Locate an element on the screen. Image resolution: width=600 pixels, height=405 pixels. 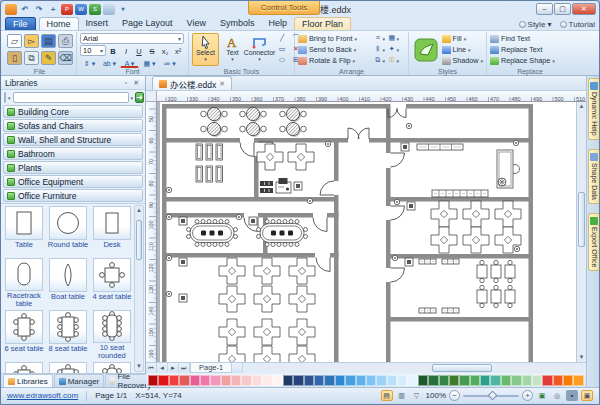
subscript-button: x₂ is located at coordinates (165, 50).